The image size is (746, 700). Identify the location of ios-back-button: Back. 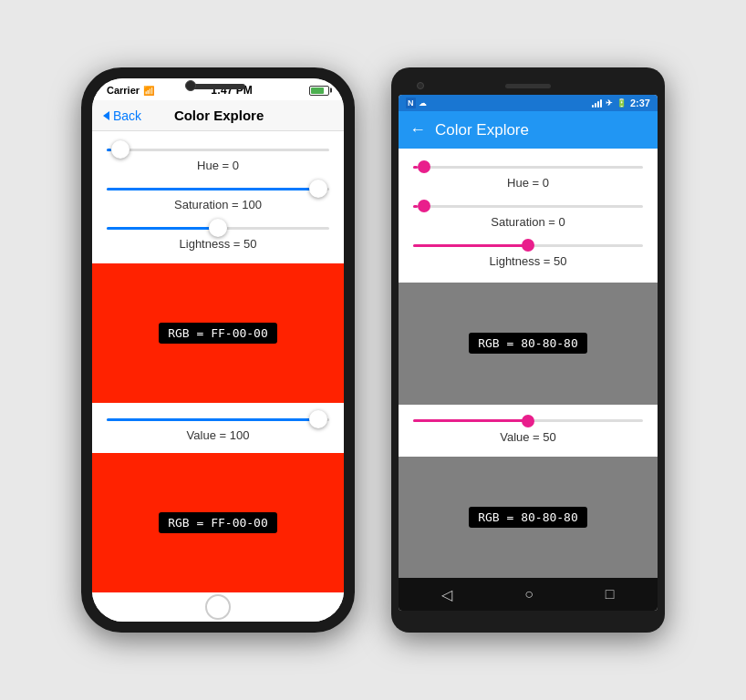
(122, 116).